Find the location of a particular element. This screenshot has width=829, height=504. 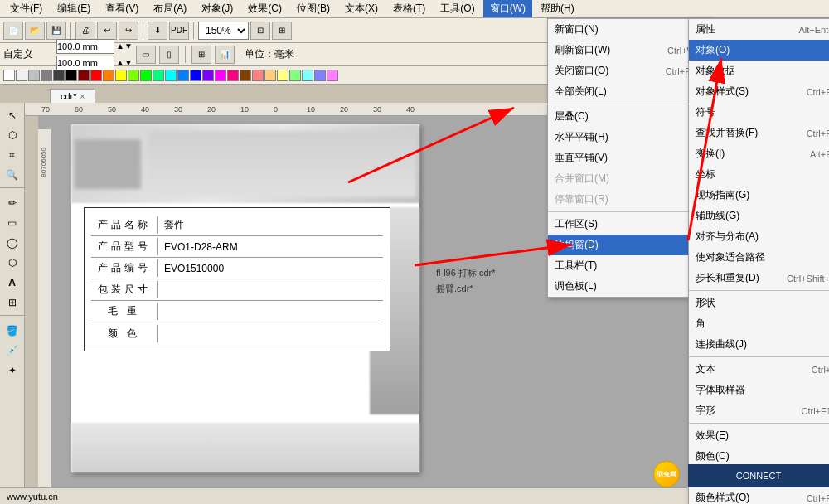

color-orchid is located at coordinates (332, 75).